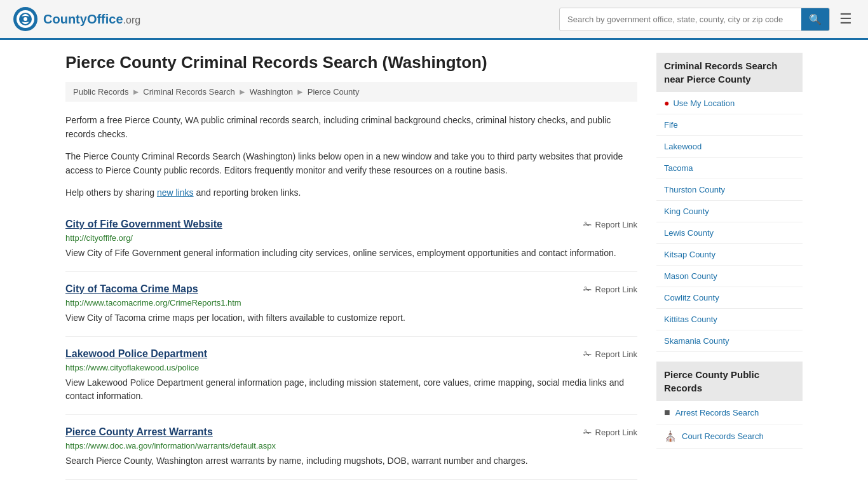  What do you see at coordinates (729, 437) in the screenshot?
I see `sidebar-public-records-item: ⛪ Court Records Search` at bounding box center [729, 437].